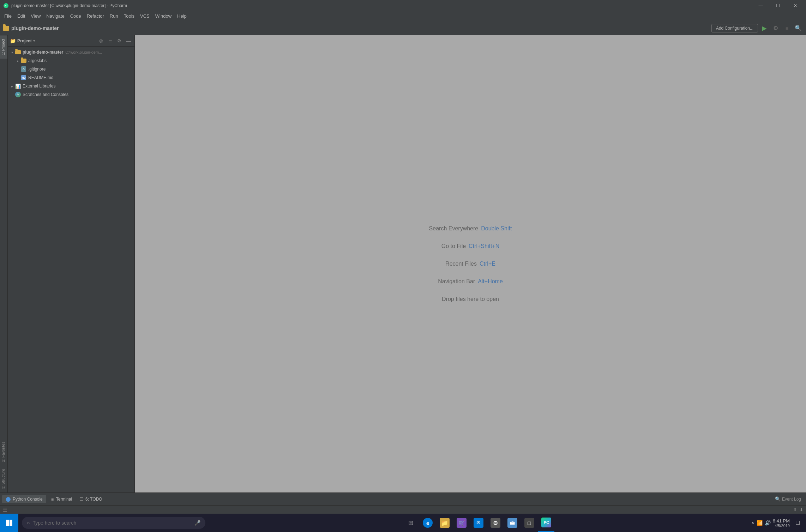 Image resolution: width=806 pixels, height=532 pixels. Describe the element at coordinates (25, 41) in the screenshot. I see `panel-title-text: Project` at that location.